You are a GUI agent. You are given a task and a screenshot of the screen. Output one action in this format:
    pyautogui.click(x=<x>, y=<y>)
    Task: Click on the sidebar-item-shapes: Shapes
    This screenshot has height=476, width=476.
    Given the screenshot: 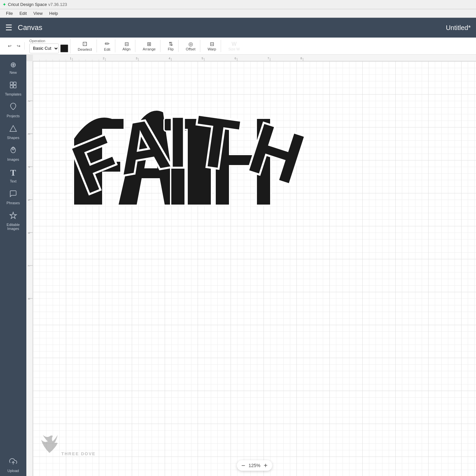 What is the action you would take?
    pyautogui.click(x=13, y=132)
    